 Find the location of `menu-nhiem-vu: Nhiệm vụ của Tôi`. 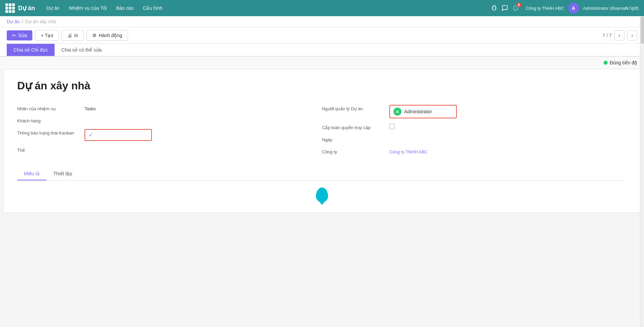

menu-nhiem-vu: Nhiệm vụ của Tôi is located at coordinates (88, 8).